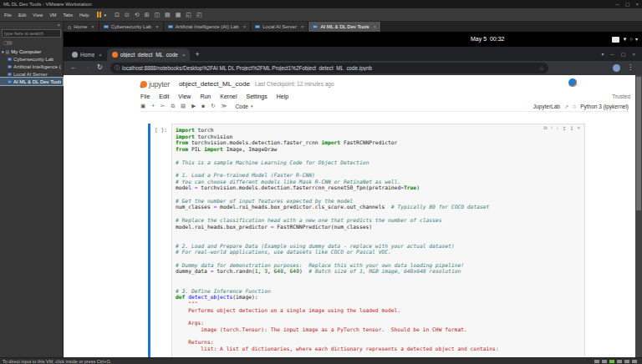  Describe the element at coordinates (164, 97) in the screenshot. I see `jupyter-menu-edit: Edit` at that location.